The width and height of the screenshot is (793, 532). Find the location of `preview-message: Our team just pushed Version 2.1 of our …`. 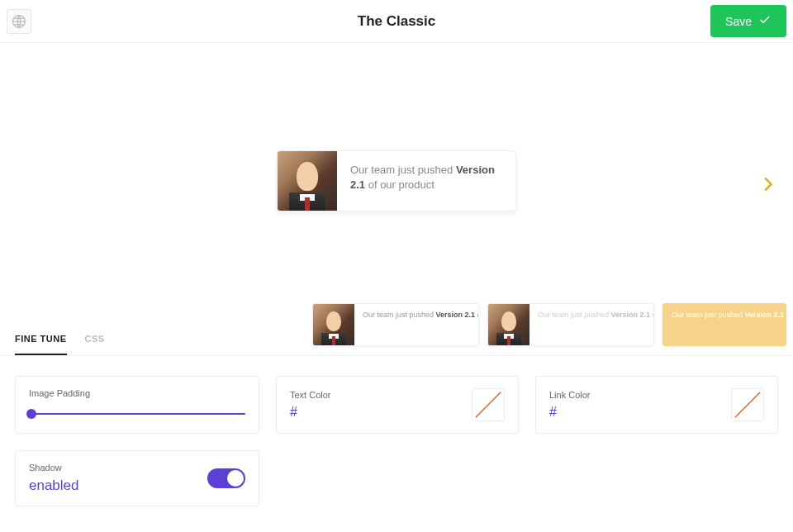

preview-message: Our team just pushed Version 2.1 of our … is located at coordinates (426, 181).